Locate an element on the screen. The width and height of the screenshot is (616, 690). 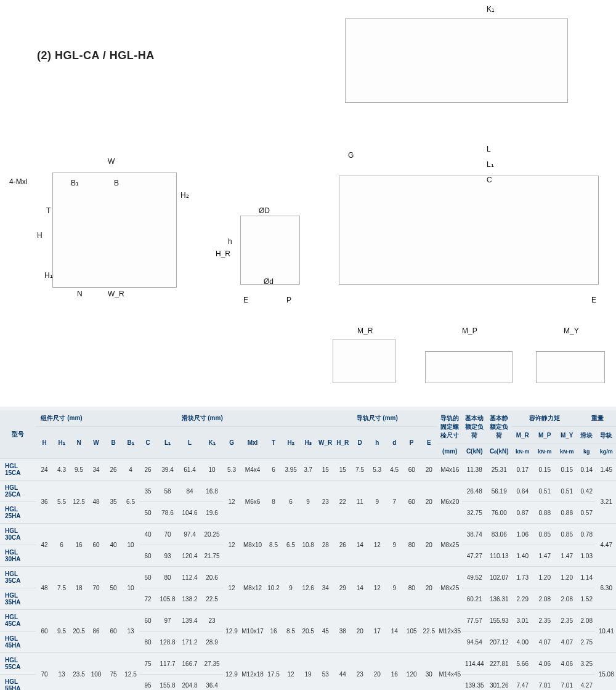
c-D: D is located at coordinates (360, 443).